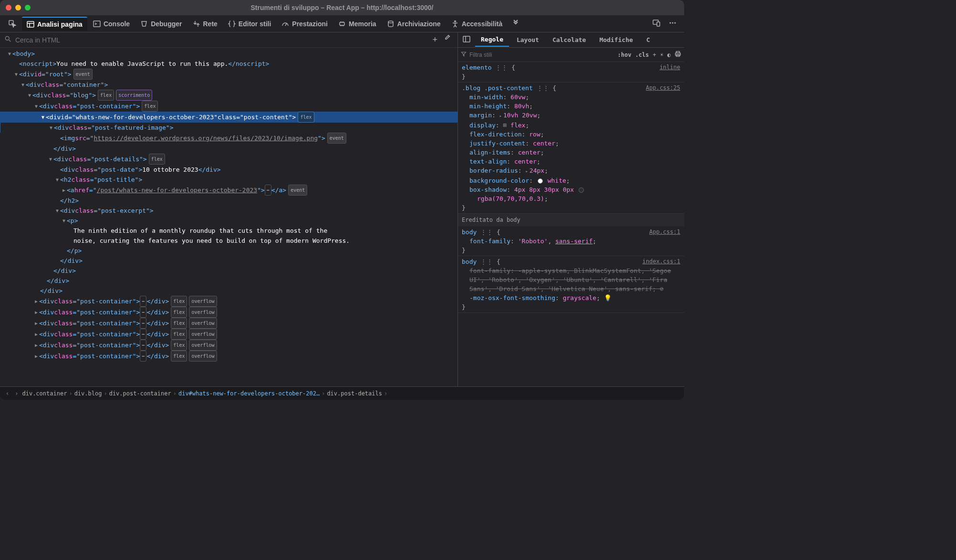  What do you see at coordinates (18, 8) in the screenshot?
I see `minimize-window-button` at bounding box center [18, 8].